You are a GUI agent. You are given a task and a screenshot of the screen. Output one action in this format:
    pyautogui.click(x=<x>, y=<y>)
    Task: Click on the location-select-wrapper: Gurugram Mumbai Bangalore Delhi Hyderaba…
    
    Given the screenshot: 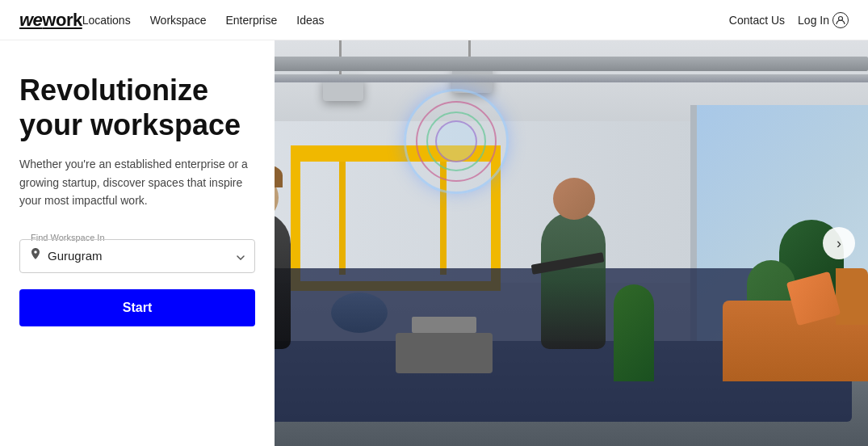 What is the action you would take?
    pyautogui.click(x=137, y=256)
    